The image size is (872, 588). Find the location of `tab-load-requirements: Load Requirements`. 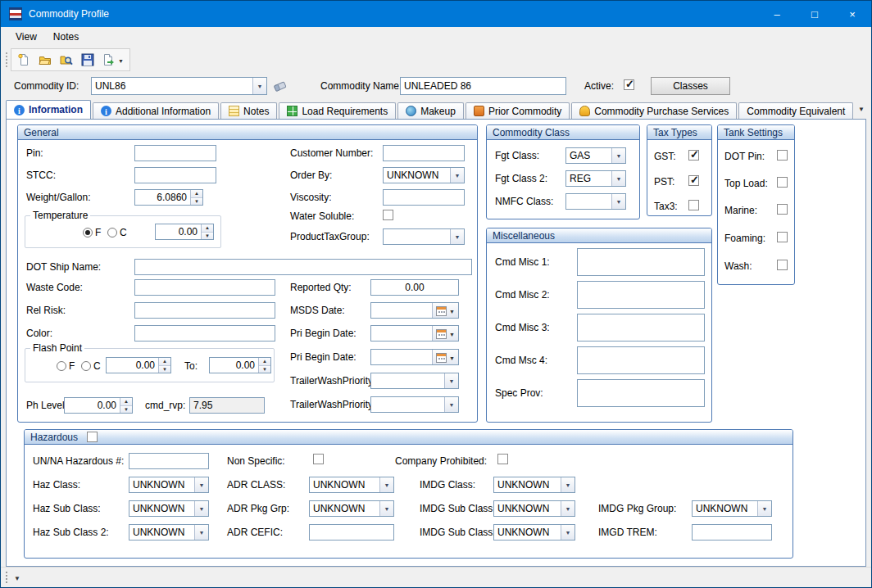

tab-load-requirements: Load Requirements is located at coordinates (338, 111).